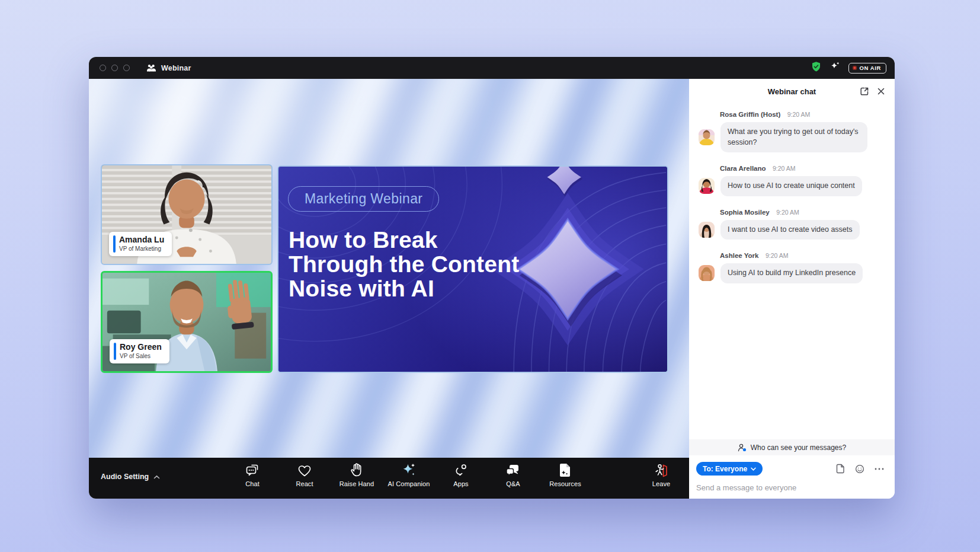 The width and height of the screenshot is (980, 552). Describe the element at coordinates (461, 474) in the screenshot. I see `apps-button: Apps` at that location.